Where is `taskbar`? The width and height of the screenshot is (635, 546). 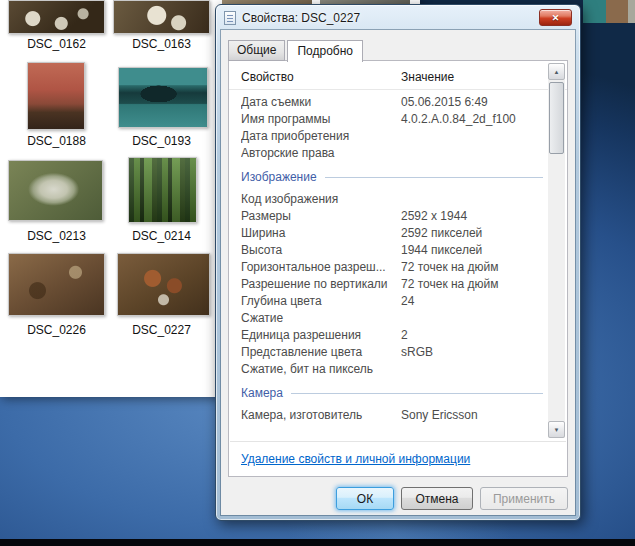
taskbar is located at coordinates (318, 542).